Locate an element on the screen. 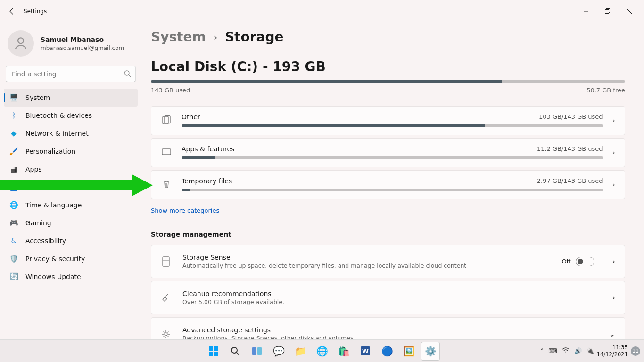 This screenshot has height=362, width=644. personalization-icon: 🖌️ is located at coordinates (14, 151).